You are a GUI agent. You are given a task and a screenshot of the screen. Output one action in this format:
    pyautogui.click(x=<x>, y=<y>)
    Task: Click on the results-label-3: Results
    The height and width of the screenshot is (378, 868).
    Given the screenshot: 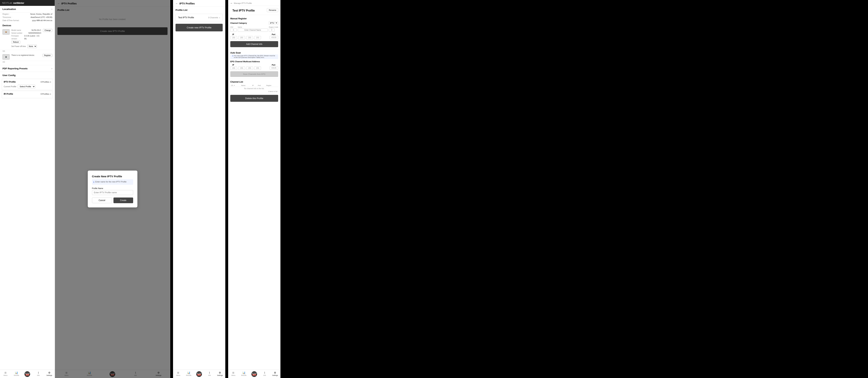 What is the action you would take?
    pyautogui.click(x=189, y=375)
    